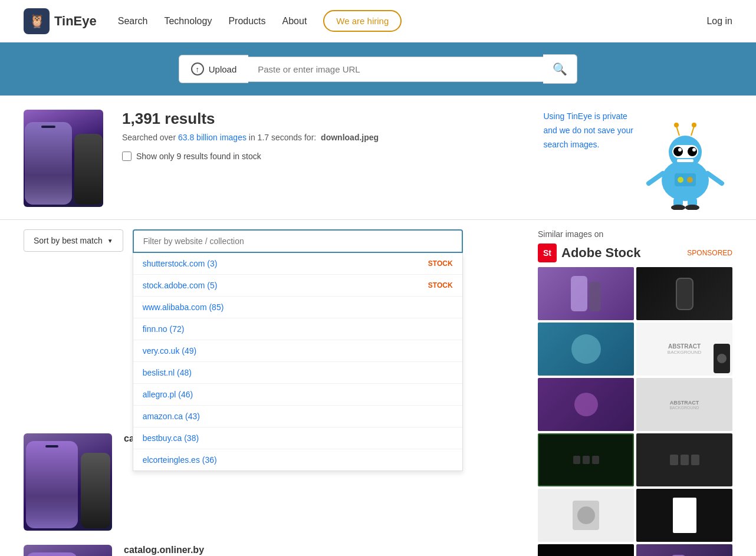 This screenshot has width=756, height=556. Describe the element at coordinates (212, 137) in the screenshot. I see `index-link: 63.8 billion images` at that location.